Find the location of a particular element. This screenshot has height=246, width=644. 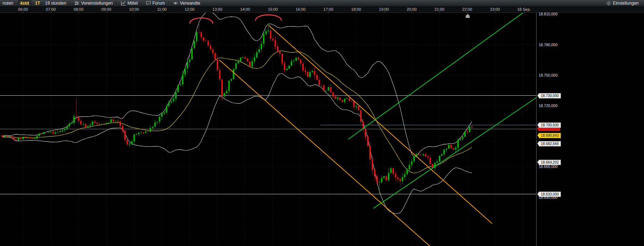

time-label: 17:00 is located at coordinates (328, 9).